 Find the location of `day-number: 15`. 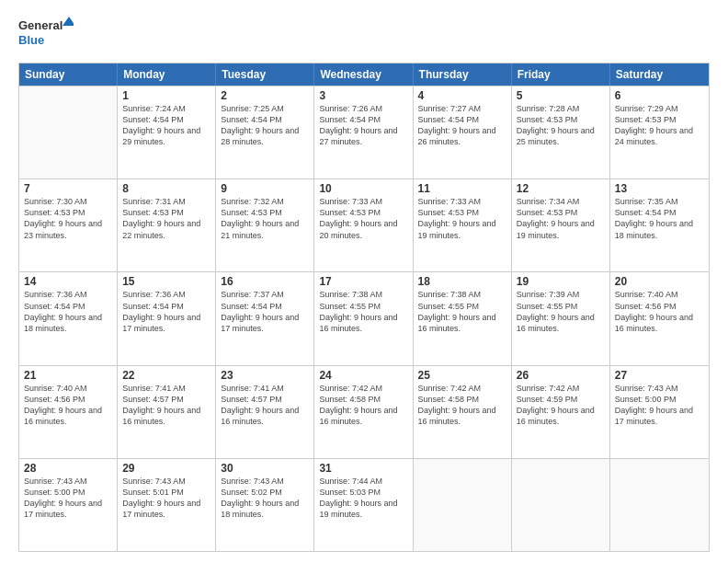

day-number: 15 is located at coordinates (166, 282).